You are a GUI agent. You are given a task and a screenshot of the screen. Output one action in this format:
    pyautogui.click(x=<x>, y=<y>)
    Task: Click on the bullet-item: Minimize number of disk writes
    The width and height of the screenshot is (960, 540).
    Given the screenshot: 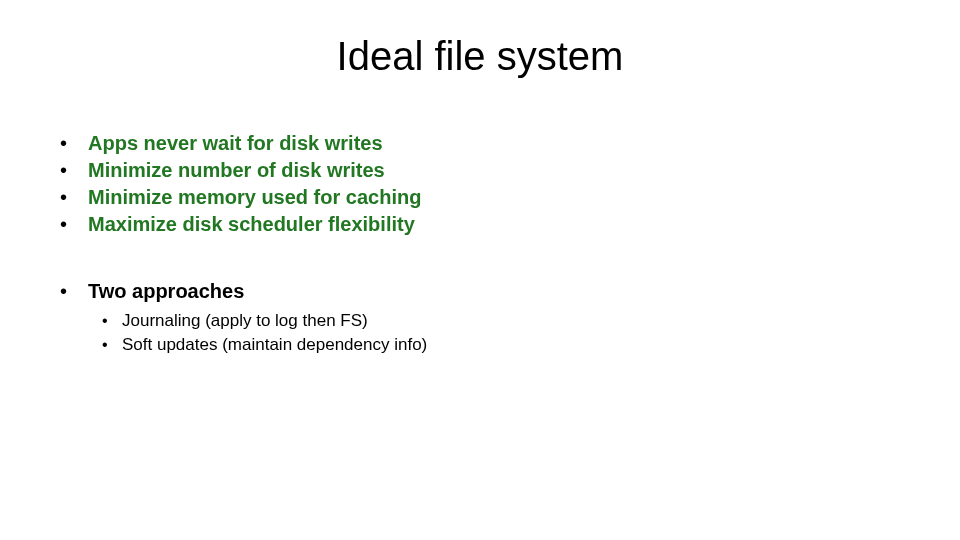 What is the action you would take?
    pyautogui.click(x=460, y=170)
    